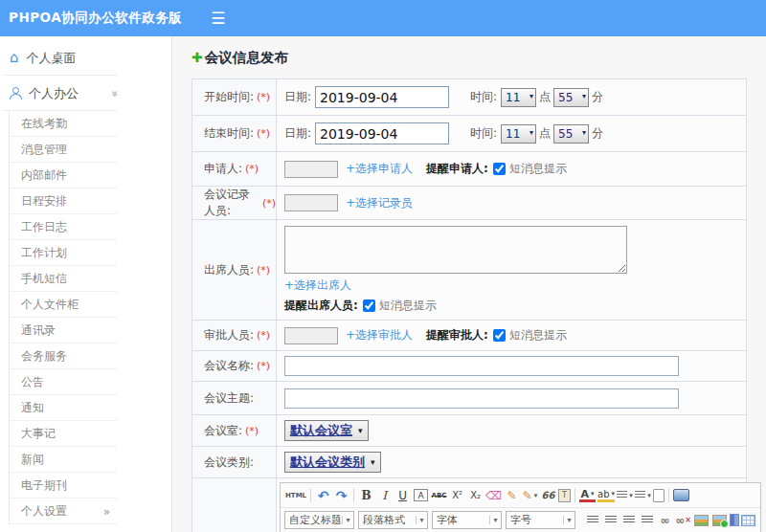 The width and height of the screenshot is (766, 532). What do you see at coordinates (90, 331) in the screenshot?
I see `sidebar-item-contacts: 通讯录` at bounding box center [90, 331].